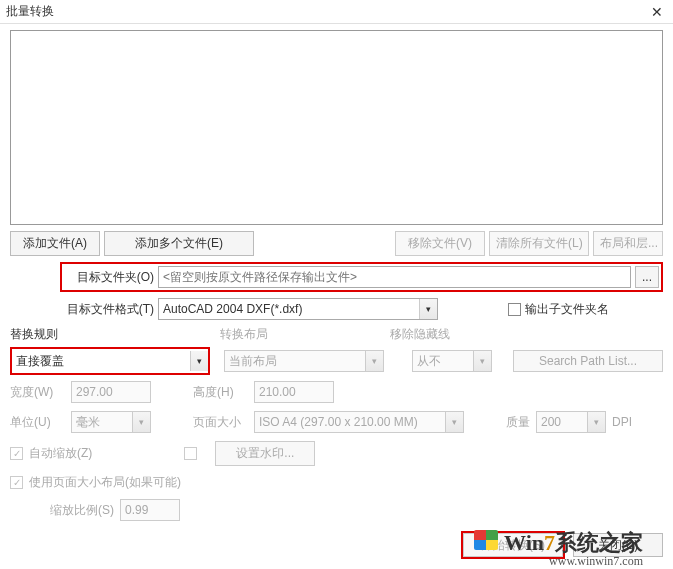 The width and height of the screenshot is (673, 569). I want to click on close-icon: ✕, so click(657, 12).